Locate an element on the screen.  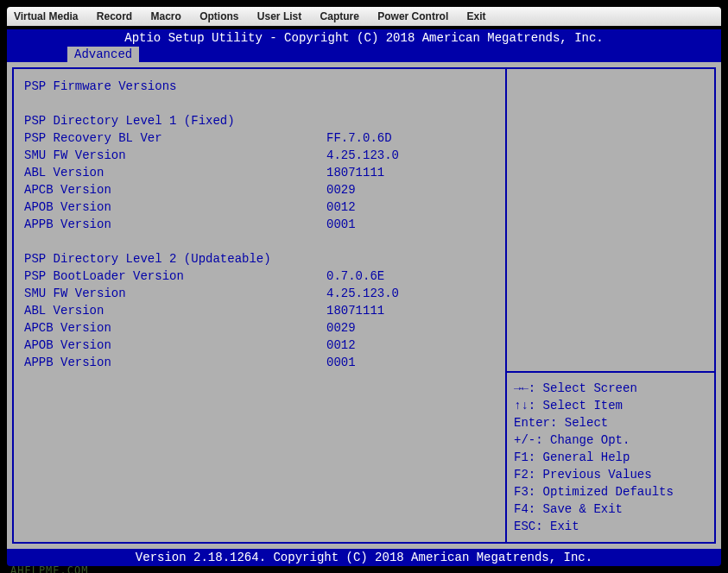
help-f4: F4: Save & Exit is located at coordinates (611, 509).